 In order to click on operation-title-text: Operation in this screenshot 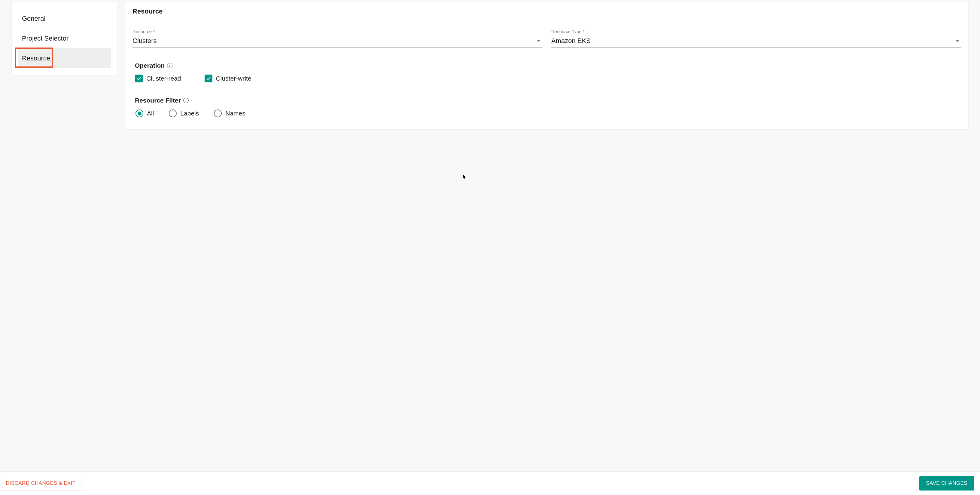, I will do `click(150, 65)`.